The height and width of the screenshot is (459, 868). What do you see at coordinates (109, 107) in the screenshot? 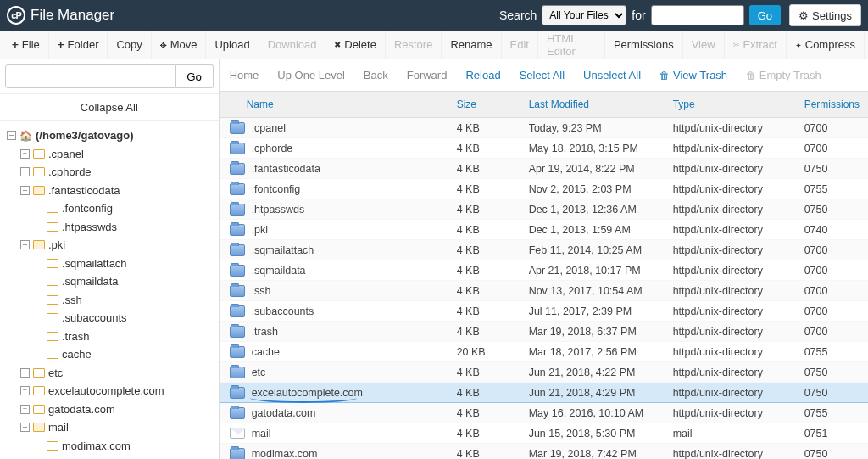
I see `collapse-all-button: Collapse All` at bounding box center [109, 107].